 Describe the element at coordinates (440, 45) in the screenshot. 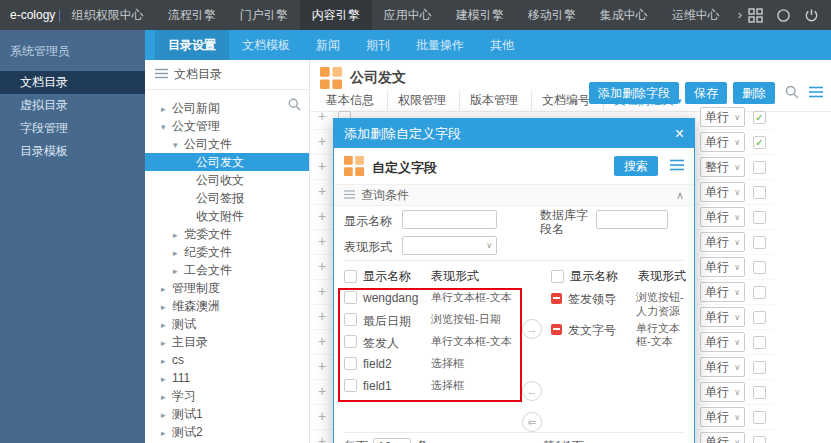

I see `module-tab: 批量操作` at that location.